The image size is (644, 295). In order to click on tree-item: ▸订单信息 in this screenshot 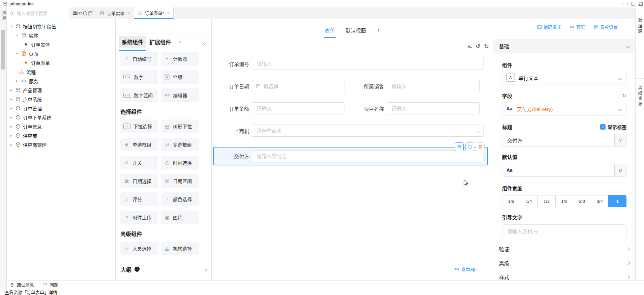, I will do `click(61, 126)`.